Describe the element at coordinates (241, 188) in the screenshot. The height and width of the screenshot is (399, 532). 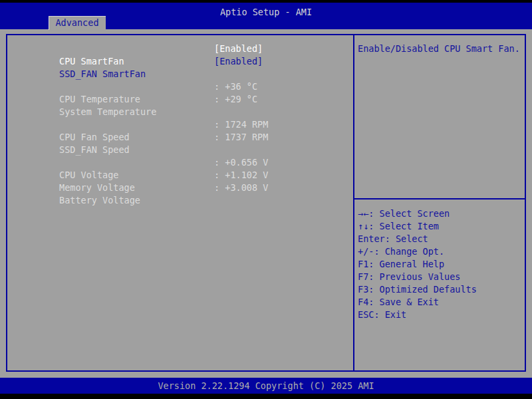
I see `item-value: : +3.008 V` at that location.